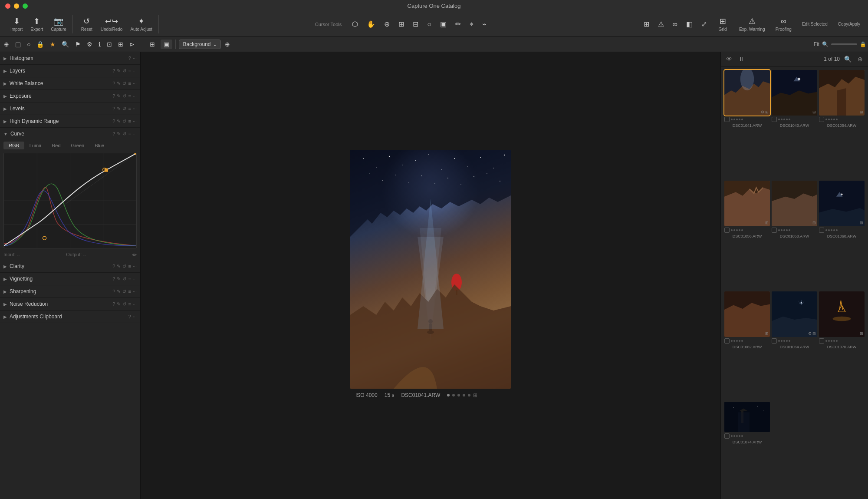 This screenshot has height=499, width=868. Describe the element at coordinates (416, 24) in the screenshot. I see `cursor-tool-straighten: ⊟` at that location.